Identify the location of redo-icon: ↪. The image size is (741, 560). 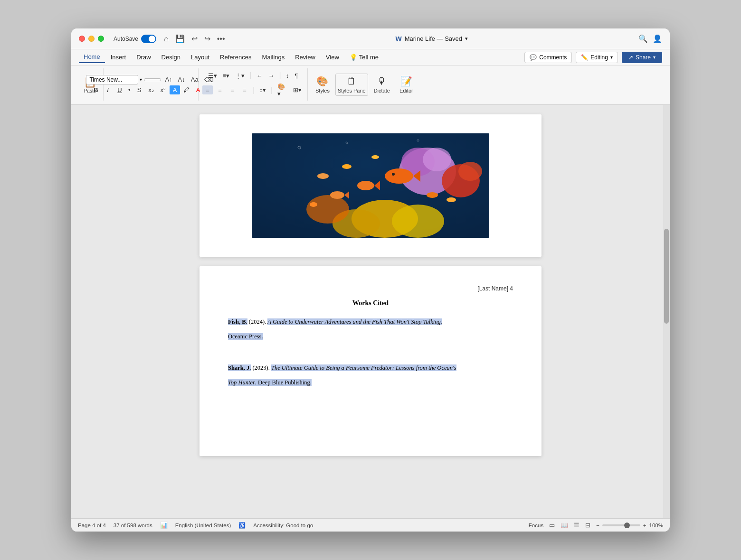
(207, 39).